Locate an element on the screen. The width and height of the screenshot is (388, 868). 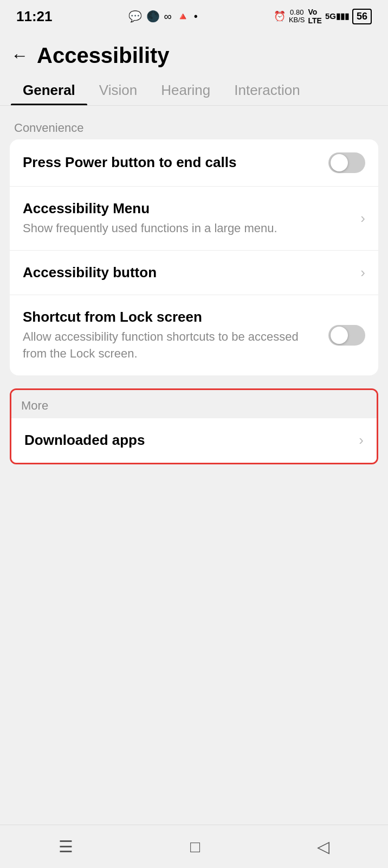
shortcut-lock-screen-desc: Allow accessibility function shortcuts t… is located at coordinates (171, 346).